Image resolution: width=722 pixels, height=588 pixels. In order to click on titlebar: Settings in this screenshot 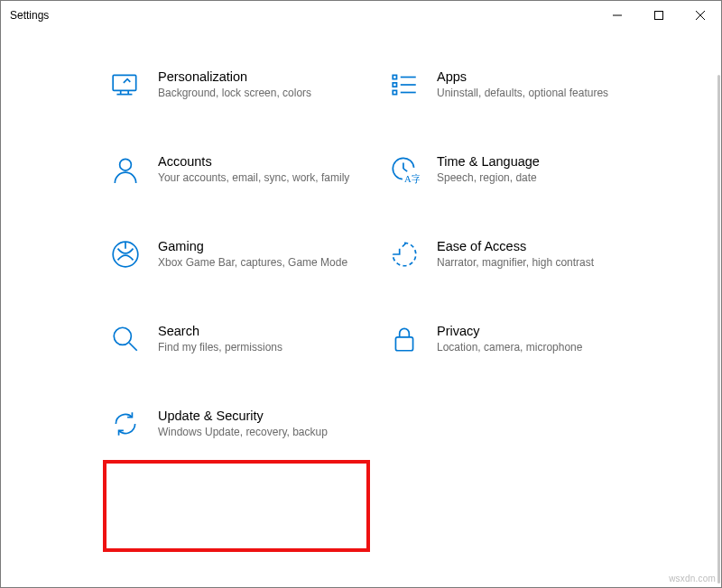, I will do `click(361, 15)`.